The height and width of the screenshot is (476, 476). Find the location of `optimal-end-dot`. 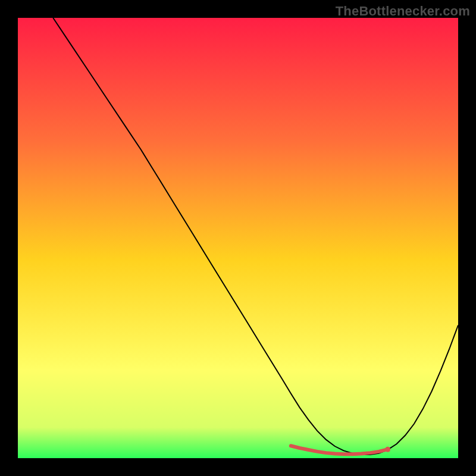

optimal-end-dot is located at coordinates (388, 450).